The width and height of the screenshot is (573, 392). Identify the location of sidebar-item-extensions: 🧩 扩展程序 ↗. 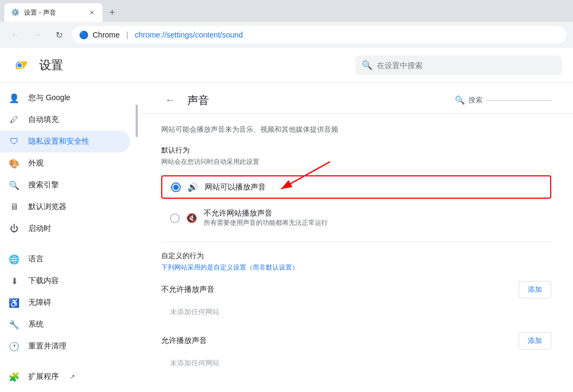
(65, 377).